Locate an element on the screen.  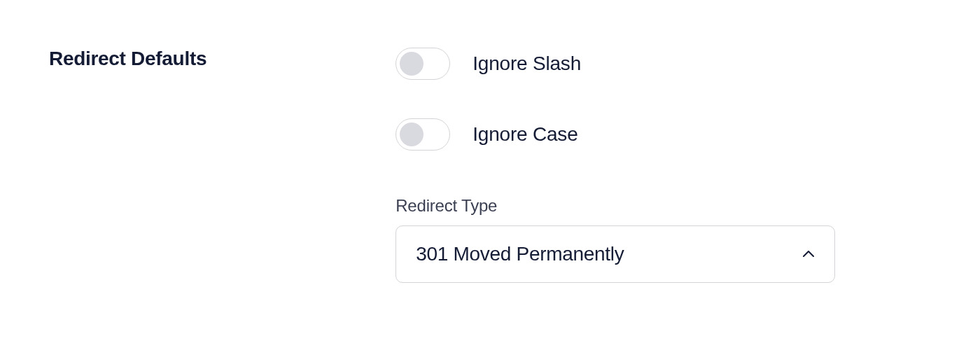
redirect-type-select: 301 Moved Permanently is located at coordinates (615, 254).